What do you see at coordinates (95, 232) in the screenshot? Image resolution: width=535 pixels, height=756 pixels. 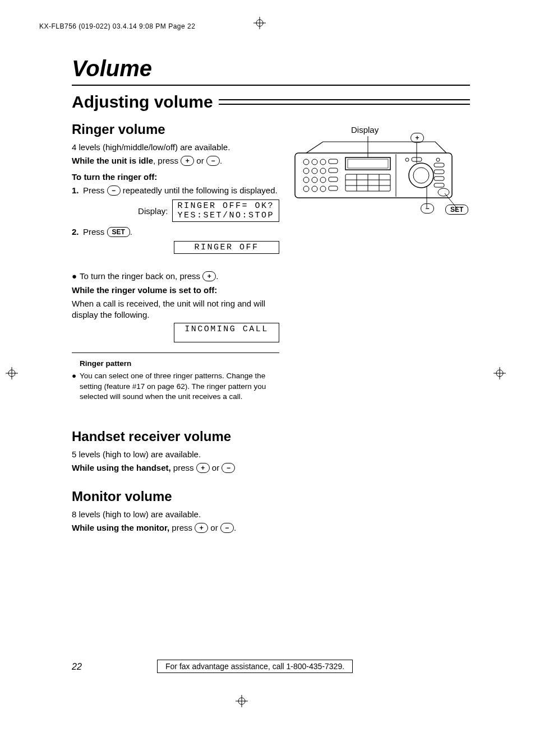 I see `step2-pre: Press` at bounding box center [95, 232].